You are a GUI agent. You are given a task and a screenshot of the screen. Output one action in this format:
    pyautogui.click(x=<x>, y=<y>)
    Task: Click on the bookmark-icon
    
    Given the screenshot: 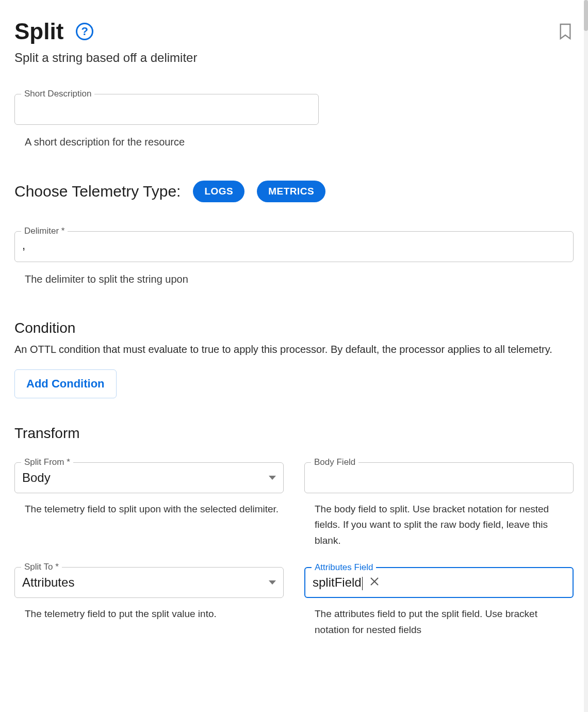 What is the action you would take?
    pyautogui.click(x=565, y=31)
    